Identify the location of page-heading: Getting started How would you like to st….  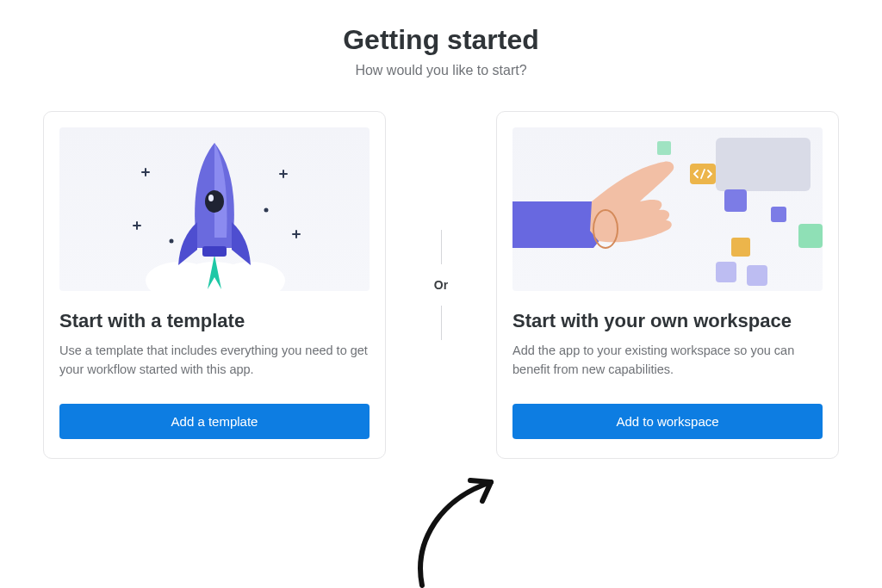
(441, 52).